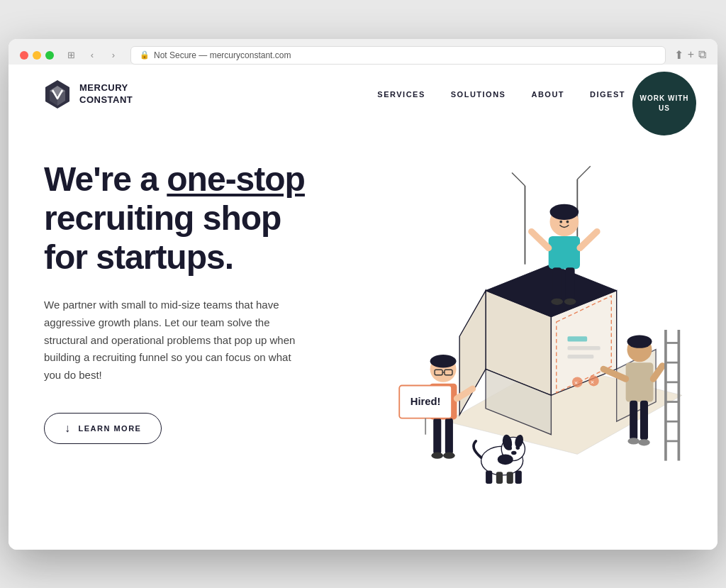 Image resolution: width=726 pixels, height=588 pixels. What do you see at coordinates (608, 94) in the screenshot?
I see `nav-digest: DIGEST` at bounding box center [608, 94].